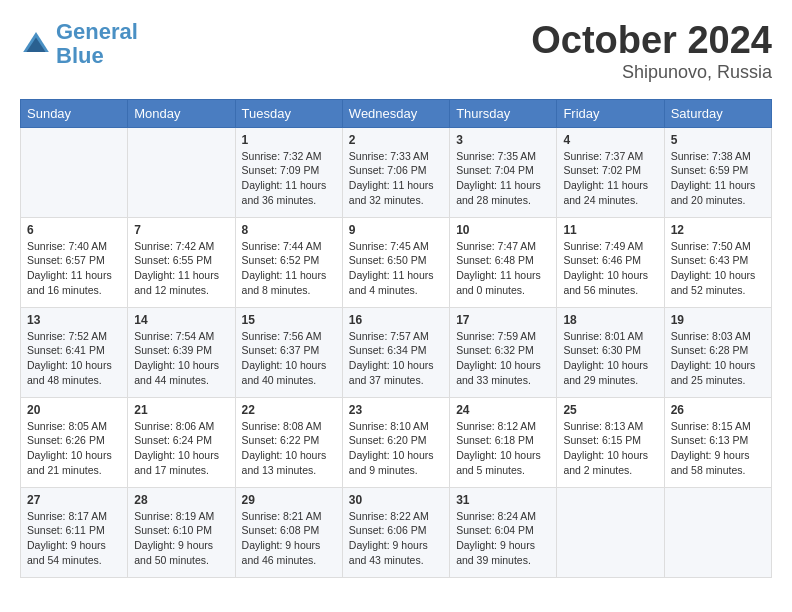 This screenshot has width=792, height=612. I want to click on day-info: Sunrise: 8:05 AMSunset: 6:26 PMDaylight:…, so click(74, 448).